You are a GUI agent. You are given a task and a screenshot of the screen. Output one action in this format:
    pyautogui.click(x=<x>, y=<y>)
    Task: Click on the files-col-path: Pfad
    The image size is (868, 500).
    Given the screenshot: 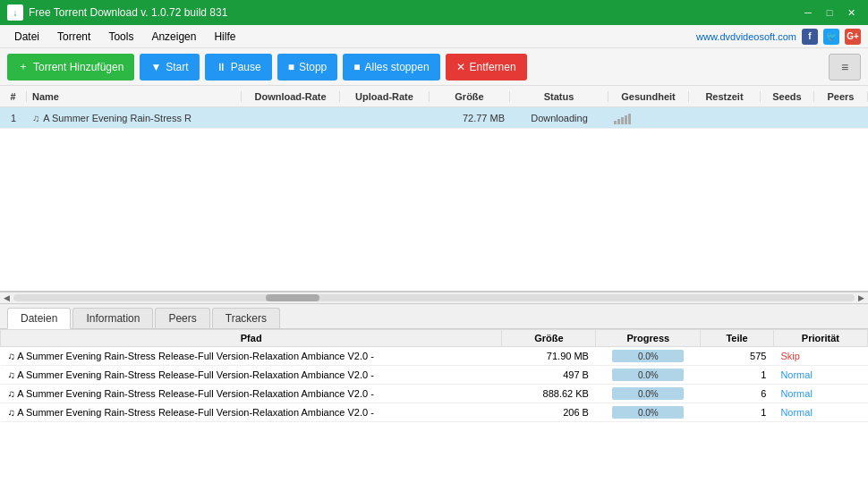 What is the action you would take?
    pyautogui.click(x=251, y=338)
    